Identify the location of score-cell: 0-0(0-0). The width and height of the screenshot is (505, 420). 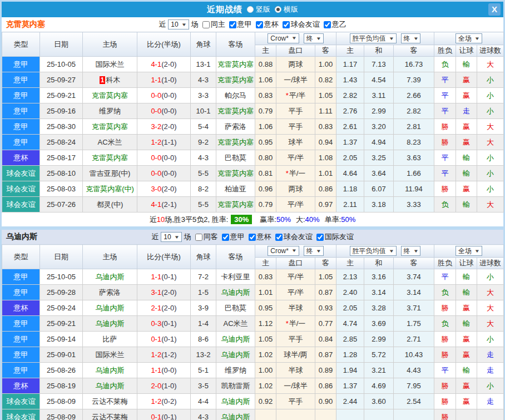
(164, 158).